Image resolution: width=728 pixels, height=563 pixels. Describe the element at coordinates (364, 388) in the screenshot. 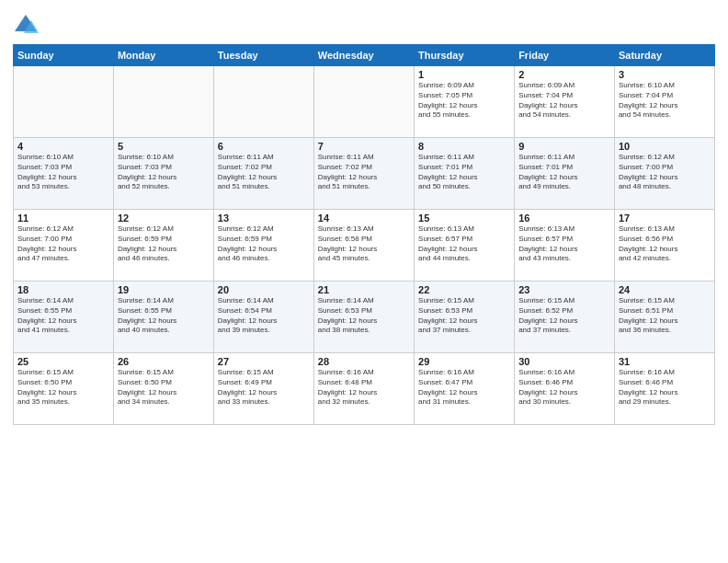

I see `day-info: Sunrise: 6:16 AM Sunset: 6:48 PM Dayligh…` at that location.